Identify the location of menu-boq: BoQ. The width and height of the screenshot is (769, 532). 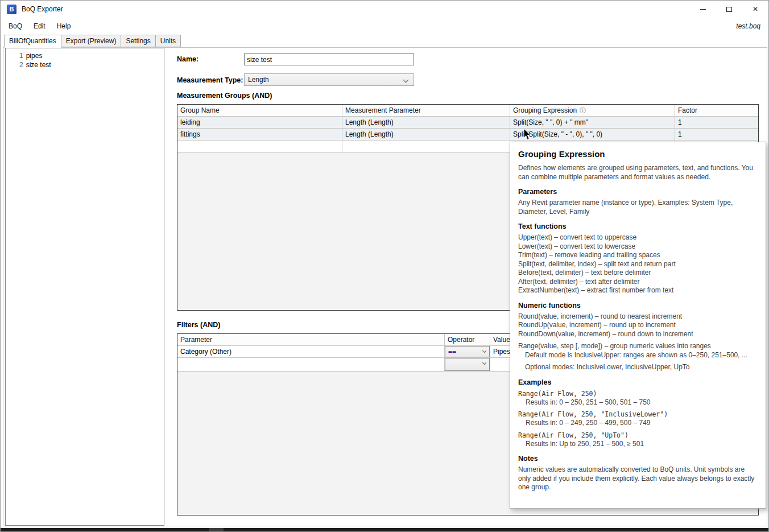
(15, 26).